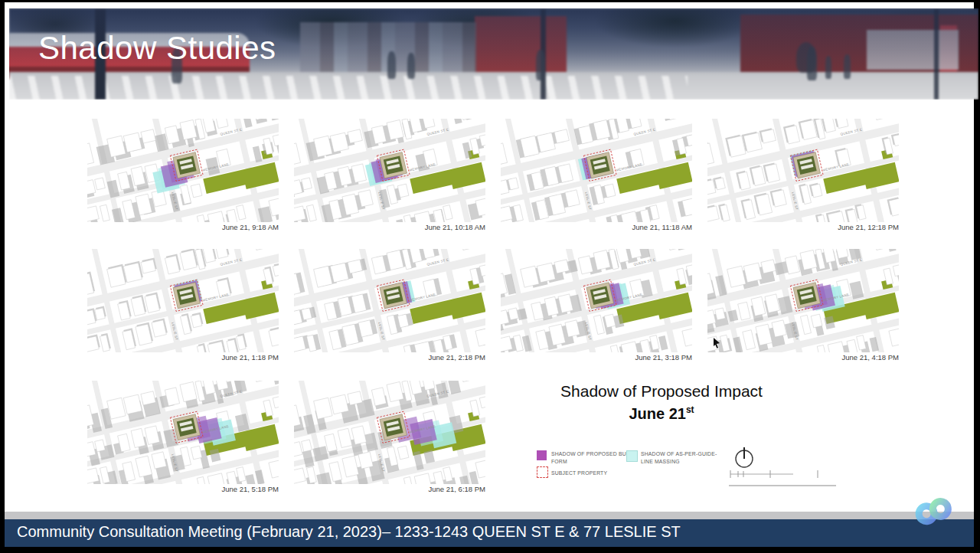 Image resolution: width=980 pixels, height=553 pixels. Describe the element at coordinates (684, 458) in the screenshot. I see `legend-label: SHADOW OF AS-PER-GUIDE-LINE MASSING` at that location.